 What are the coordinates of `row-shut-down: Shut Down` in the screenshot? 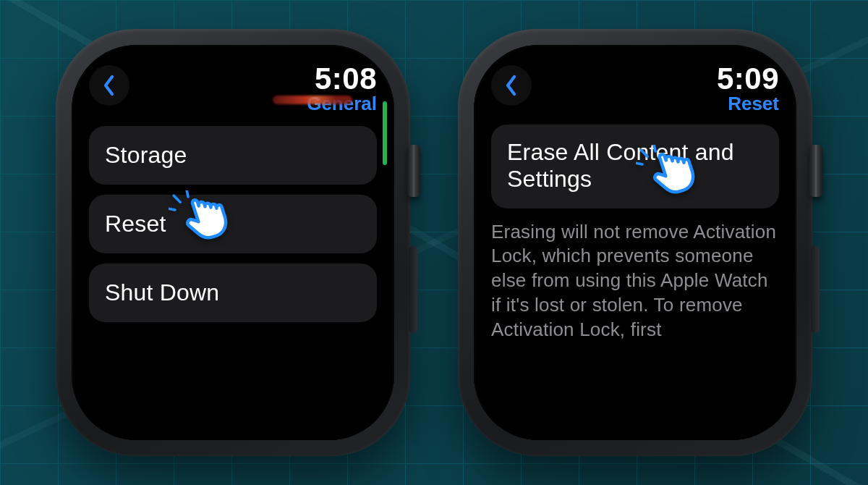 It's located at (233, 292).